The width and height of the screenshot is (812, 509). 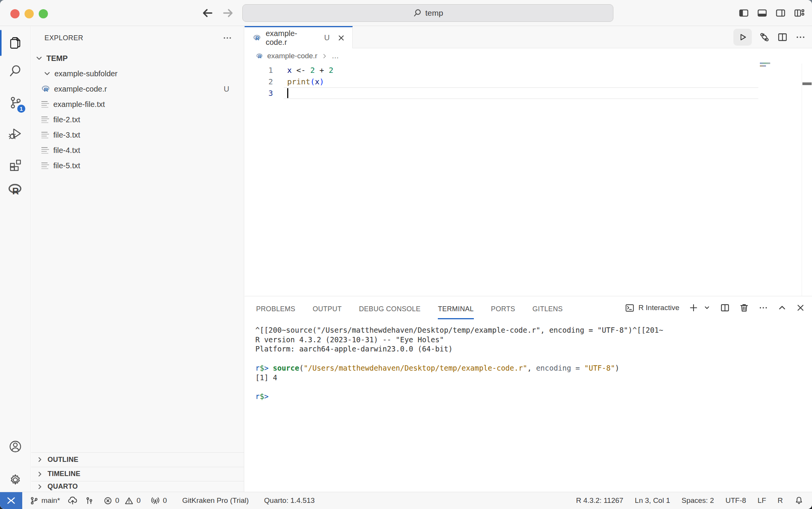 What do you see at coordinates (67, 120) in the screenshot?
I see `file-label: file-2.txt` at bounding box center [67, 120].